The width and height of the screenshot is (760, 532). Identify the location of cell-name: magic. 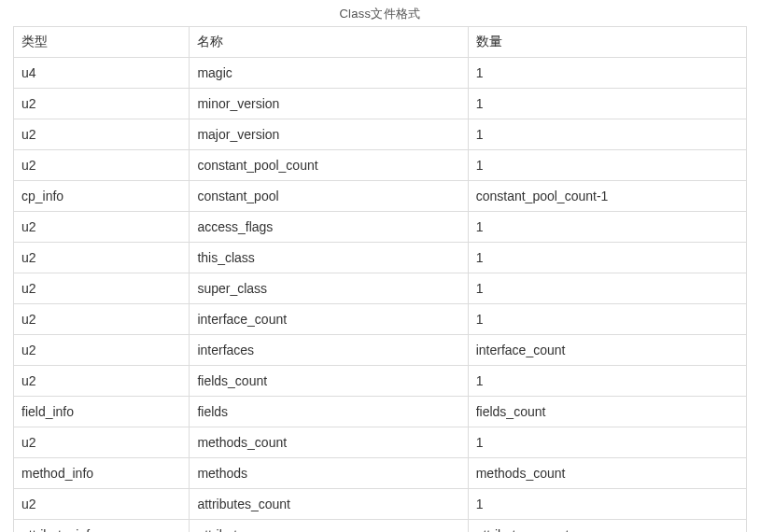
(329, 73).